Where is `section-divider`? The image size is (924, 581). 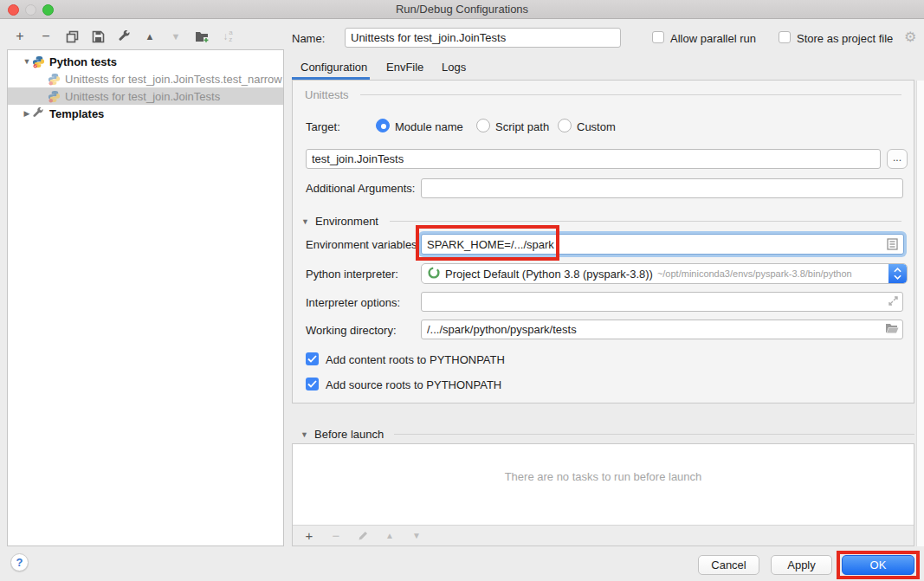 section-divider is located at coordinates (646, 222).